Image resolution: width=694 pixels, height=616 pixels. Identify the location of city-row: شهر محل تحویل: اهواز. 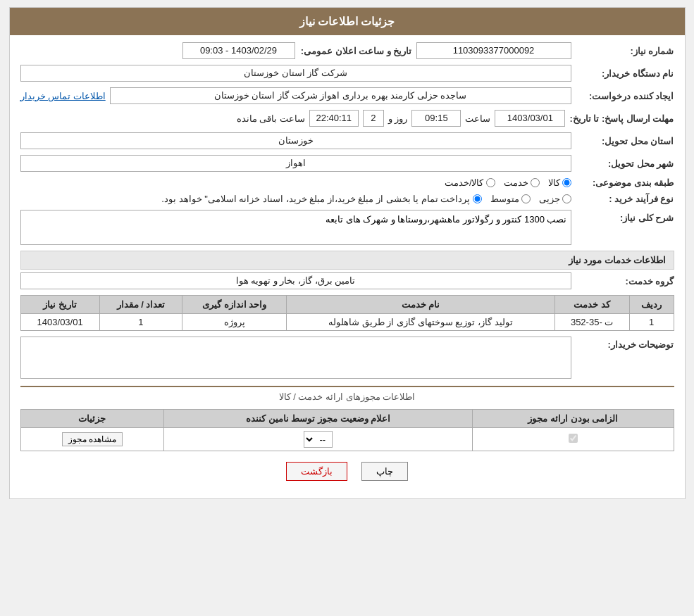
(347, 163).